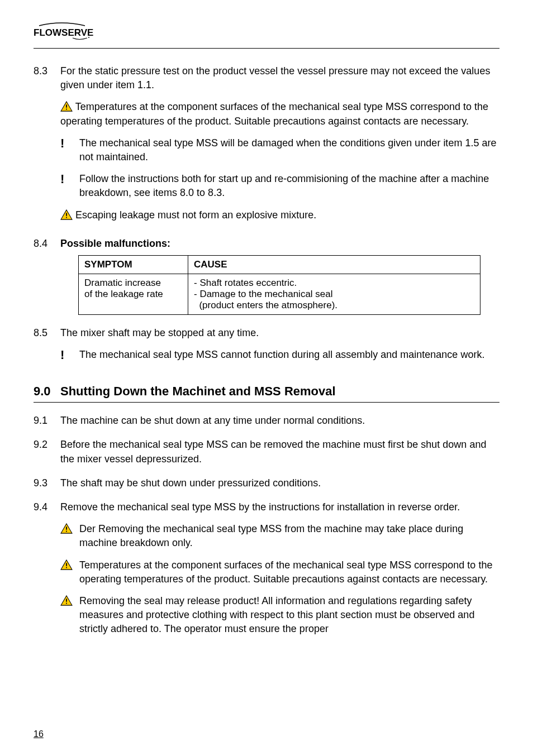  I want to click on table-header-cause: CAUSE, so click(334, 265).